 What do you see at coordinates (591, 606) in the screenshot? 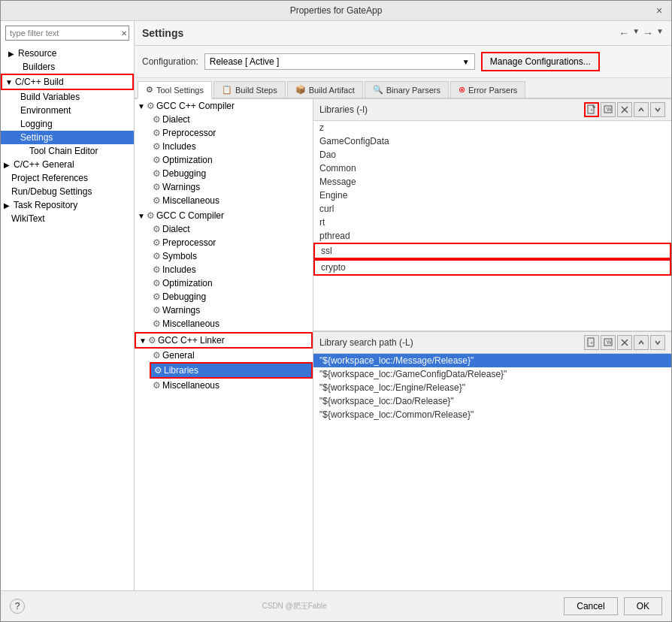
I see `cancel-button: Cancel` at bounding box center [591, 606].